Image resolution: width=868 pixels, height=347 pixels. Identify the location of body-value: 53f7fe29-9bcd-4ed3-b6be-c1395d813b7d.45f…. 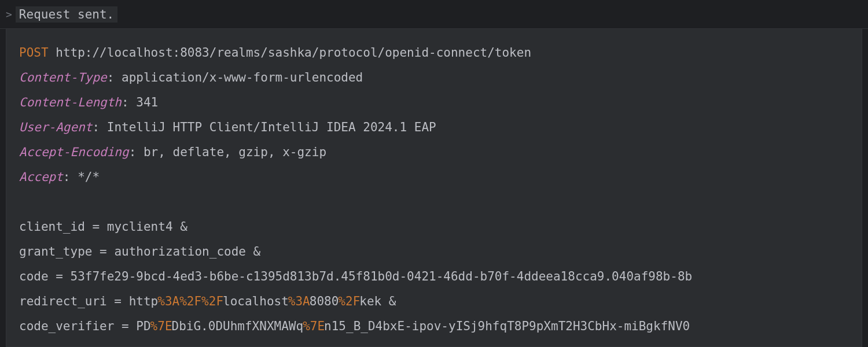
(382, 276).